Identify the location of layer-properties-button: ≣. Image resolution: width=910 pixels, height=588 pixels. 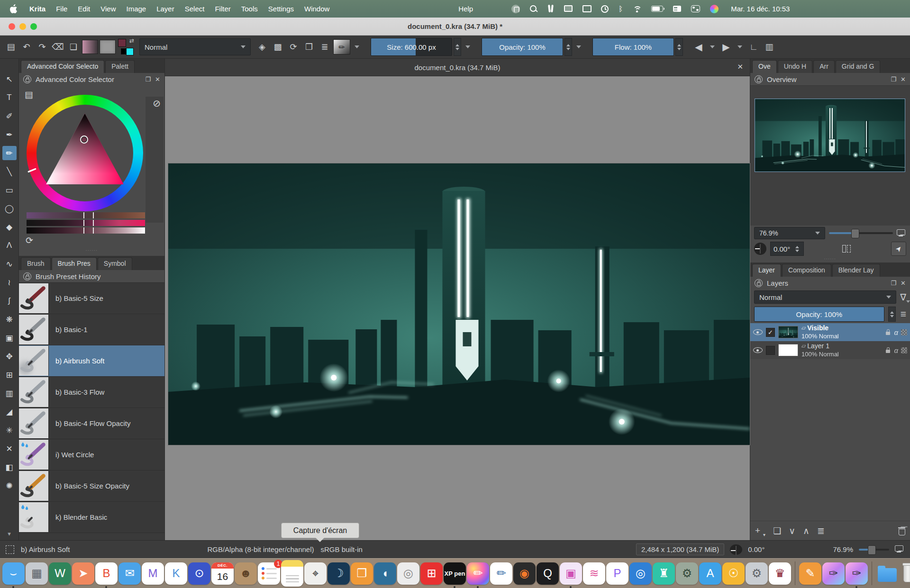
(821, 531).